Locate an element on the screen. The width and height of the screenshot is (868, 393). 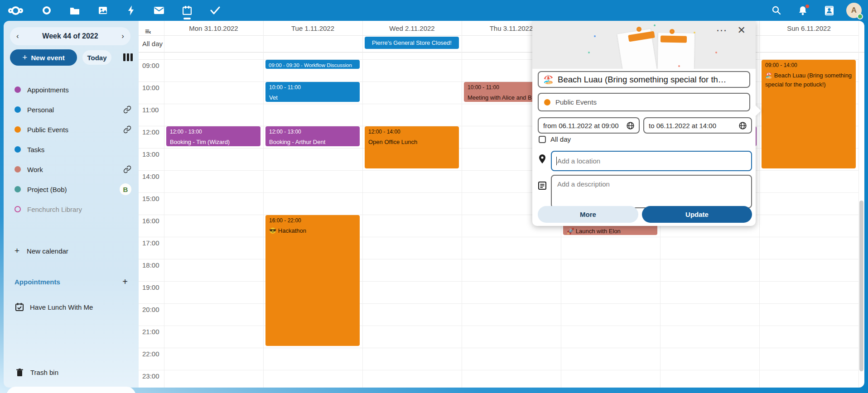
event-title-text: Beach Luau (Bring something special for … is located at coordinates (651, 80).